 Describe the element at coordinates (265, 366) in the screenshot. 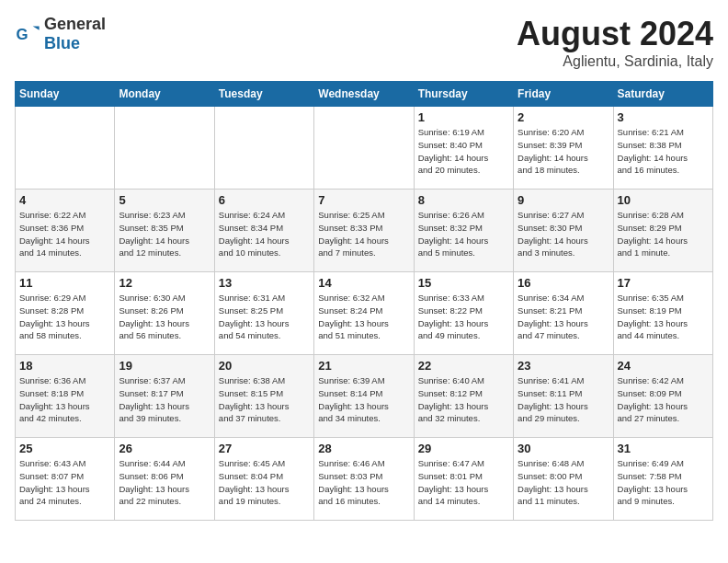

I see `day-number: 20` at that location.